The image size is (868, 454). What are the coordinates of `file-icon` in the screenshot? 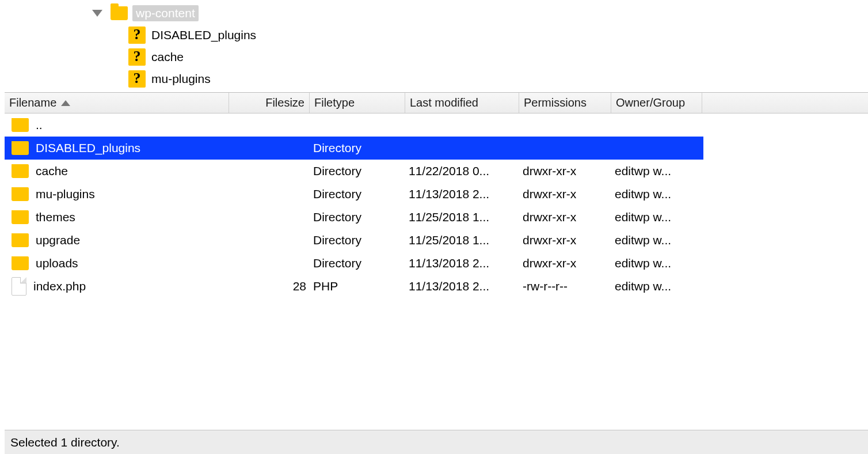 It's located at (19, 286).